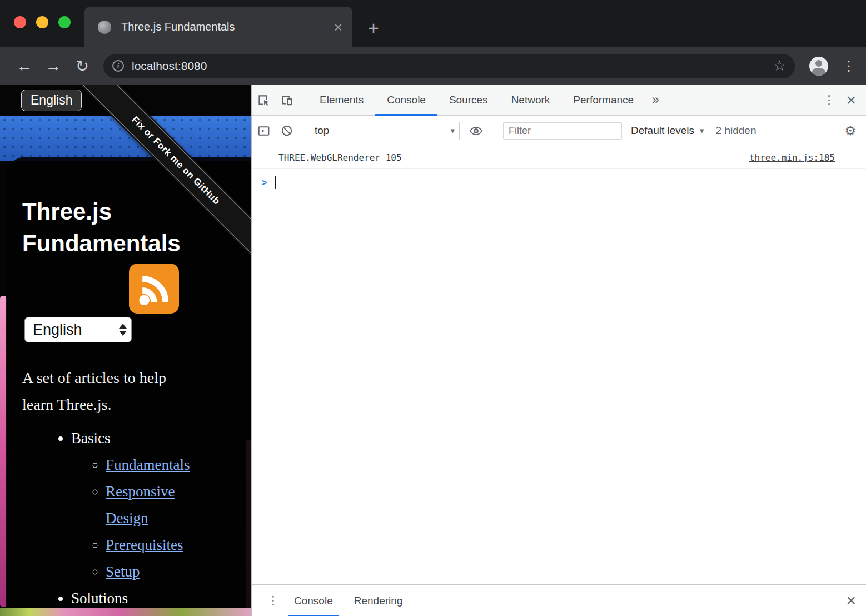 This screenshot has height=616, width=866. Describe the element at coordinates (559, 600) in the screenshot. I see `devtools-drawer: ⋮ Console Rendering ×` at that location.